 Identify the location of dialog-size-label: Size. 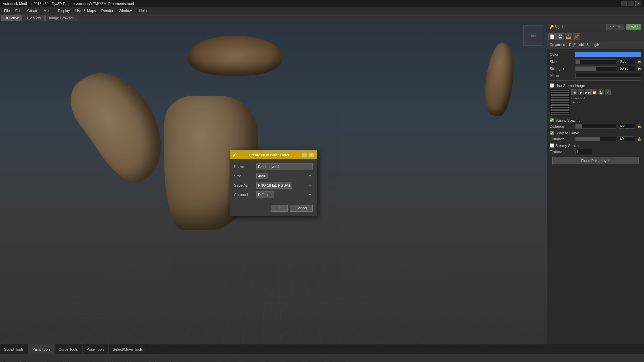
(244, 176).